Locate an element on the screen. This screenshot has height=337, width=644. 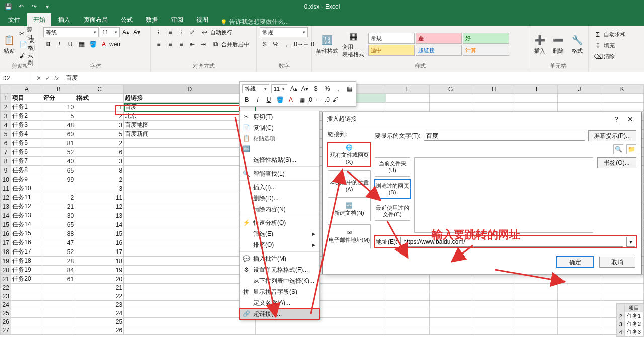
cell: 格式 is located at coordinates (100, 98).